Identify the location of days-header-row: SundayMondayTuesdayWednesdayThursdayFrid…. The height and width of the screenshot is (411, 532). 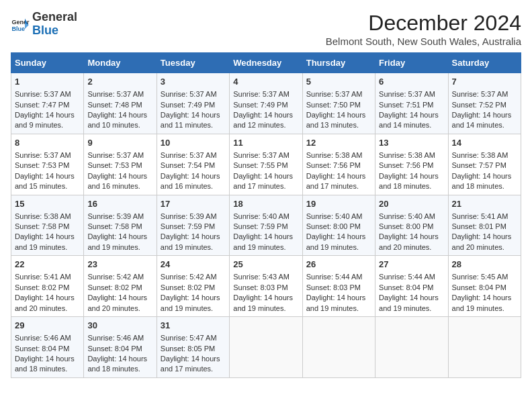
(266, 63).